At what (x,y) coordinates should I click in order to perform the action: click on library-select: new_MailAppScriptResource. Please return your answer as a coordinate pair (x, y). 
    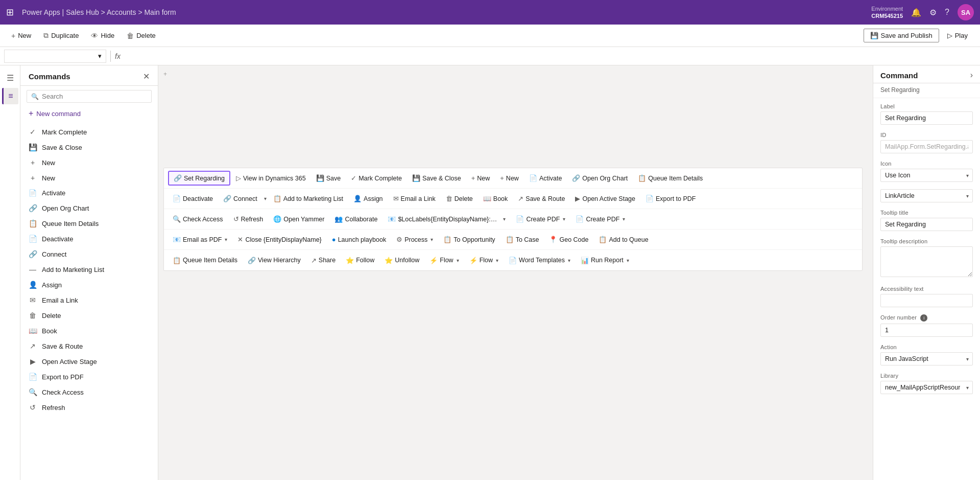
    Looking at the image, I should click on (926, 387).